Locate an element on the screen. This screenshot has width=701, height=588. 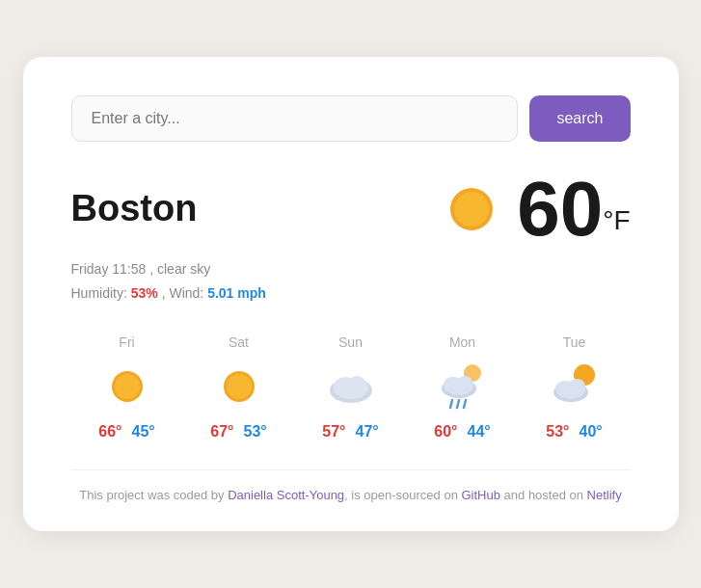
footer-text-1: This project was coded by is located at coordinates (153, 495).